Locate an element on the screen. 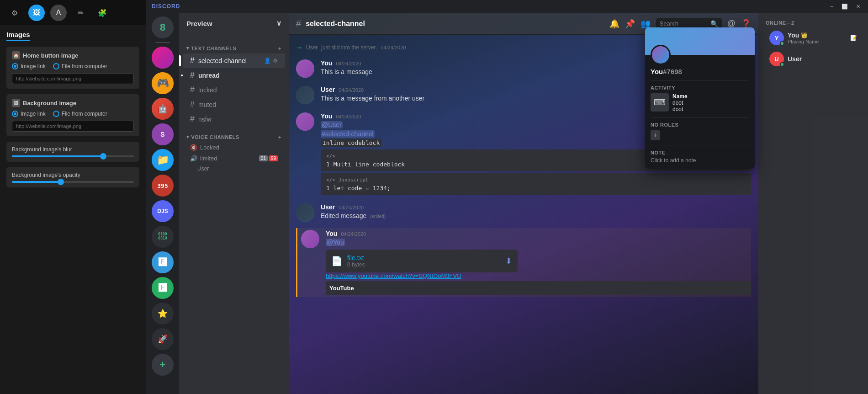  attachment-size: 0 bytes is located at coordinates (424, 265).